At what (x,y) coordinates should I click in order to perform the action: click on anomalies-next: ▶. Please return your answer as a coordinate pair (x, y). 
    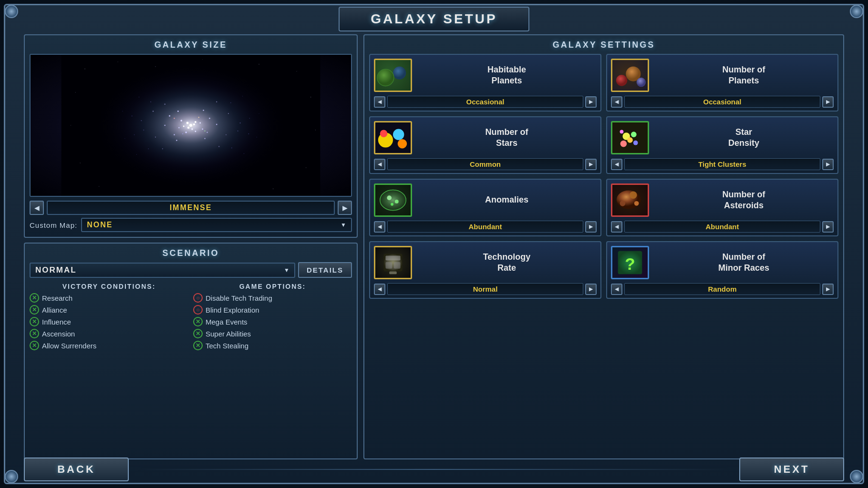
    Looking at the image, I should click on (591, 227).